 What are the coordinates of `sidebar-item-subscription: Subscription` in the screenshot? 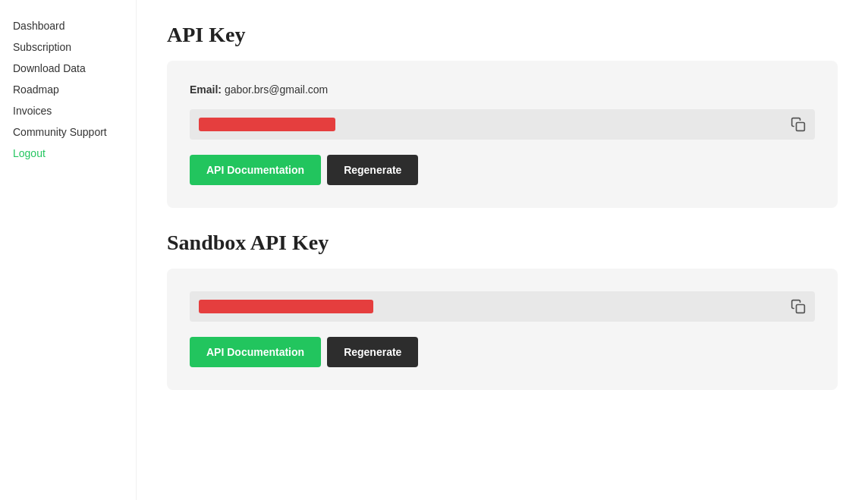 It's located at (68, 47).